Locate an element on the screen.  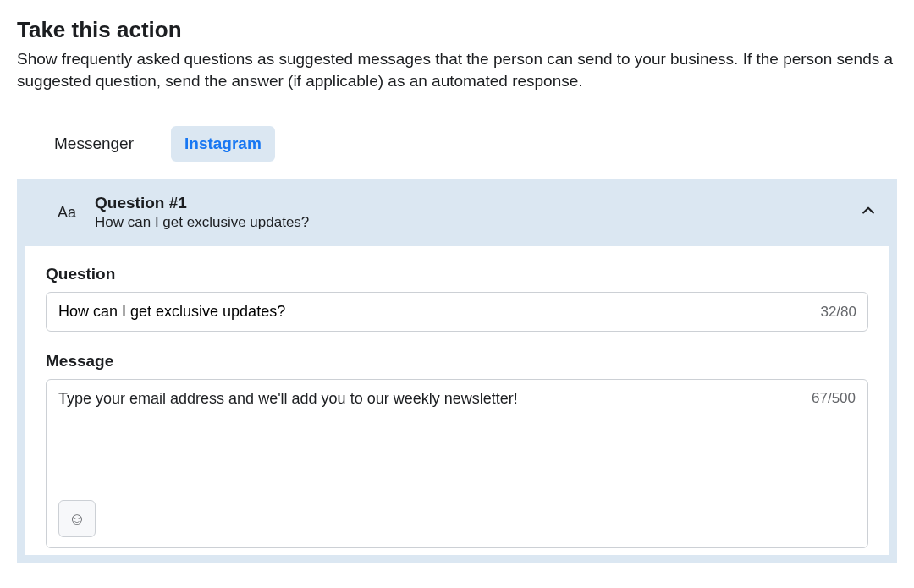
question-input is located at coordinates (457, 311).